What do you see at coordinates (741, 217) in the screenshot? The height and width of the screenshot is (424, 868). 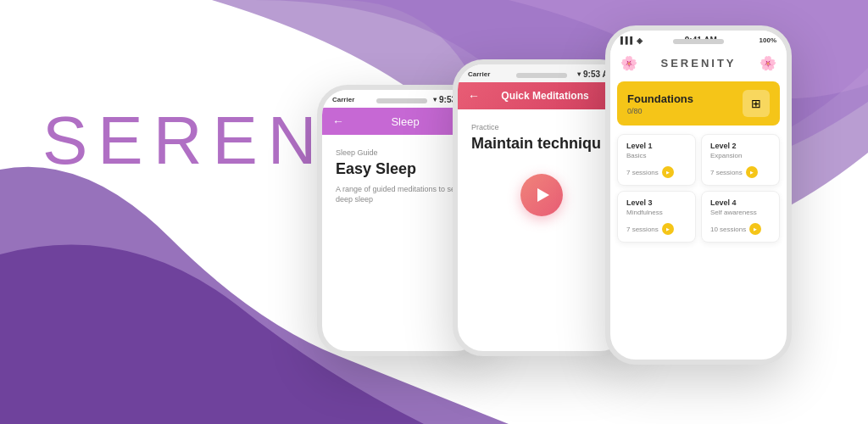 I see `level-card-4: Level 4 Self awareness 10 sessions` at bounding box center [741, 217].